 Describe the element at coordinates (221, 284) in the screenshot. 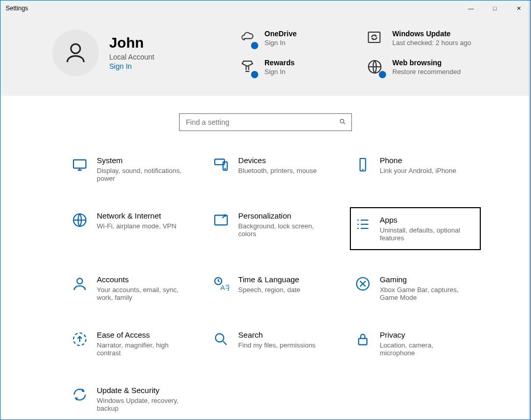

I see `time-language-icon: A字` at that location.